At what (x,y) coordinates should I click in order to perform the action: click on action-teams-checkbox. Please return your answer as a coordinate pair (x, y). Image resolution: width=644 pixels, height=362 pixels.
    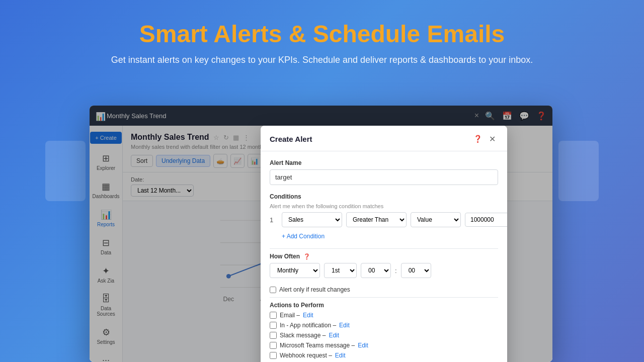
    Looking at the image, I should click on (273, 345).